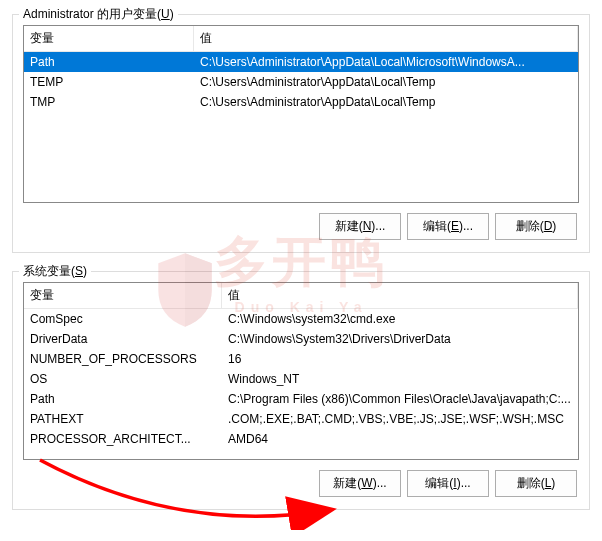  Describe the element at coordinates (400, 339) in the screenshot. I see `var-value-cell: C:\Windows\System32\Drivers\DriverData` at that location.